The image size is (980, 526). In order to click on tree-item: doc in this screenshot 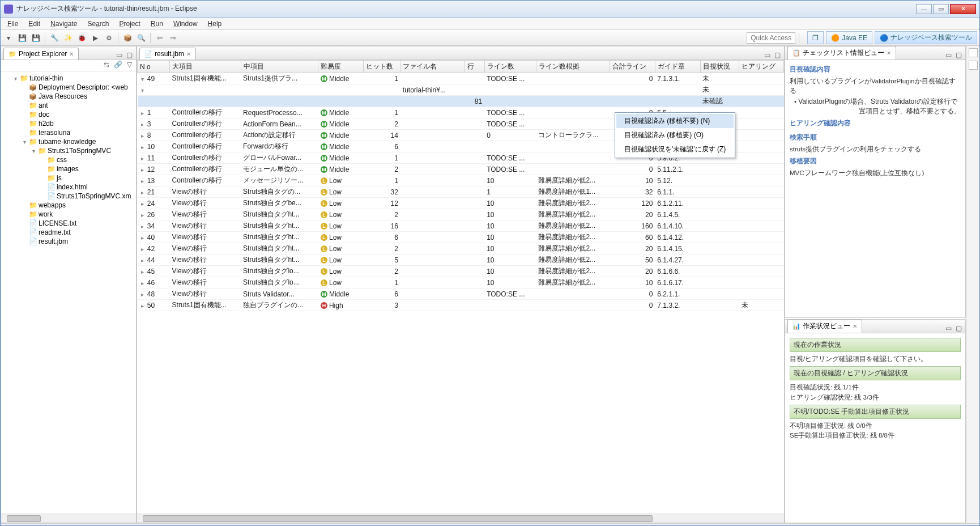, I will do `click(78, 114)`.